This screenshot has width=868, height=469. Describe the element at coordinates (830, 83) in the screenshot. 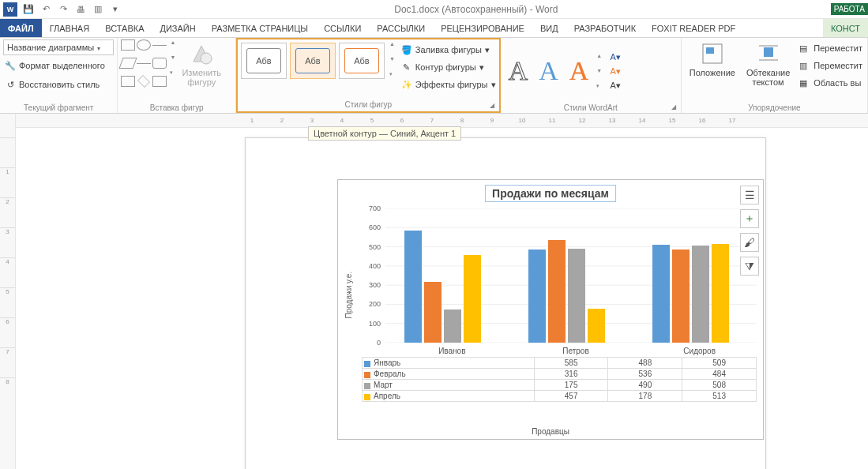

I see `selection-pane-button: ▦Область вы` at that location.